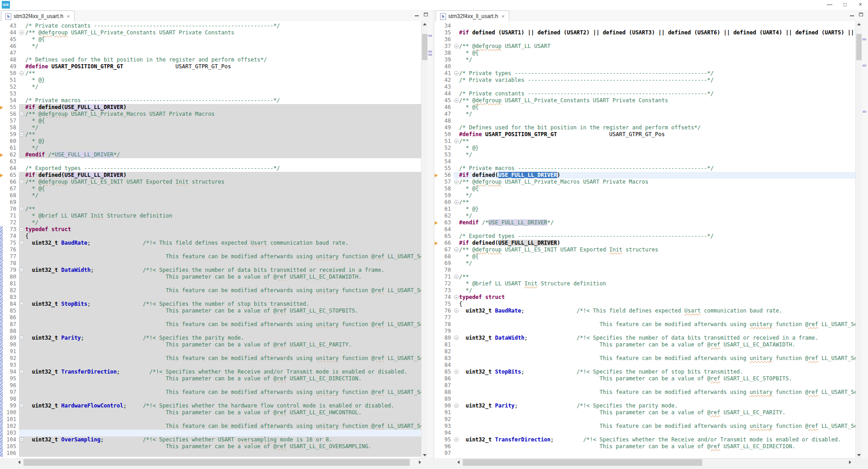  What do you see at coordinates (645, 100) in the screenshot?
I see `code-line: 45/** @defgroup USART_LL_Private_Constan…` at bounding box center [645, 100].